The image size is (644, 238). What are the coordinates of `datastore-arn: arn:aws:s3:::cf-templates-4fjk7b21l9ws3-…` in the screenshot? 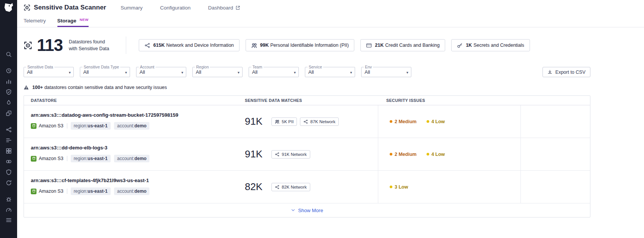 It's located at (135, 180).